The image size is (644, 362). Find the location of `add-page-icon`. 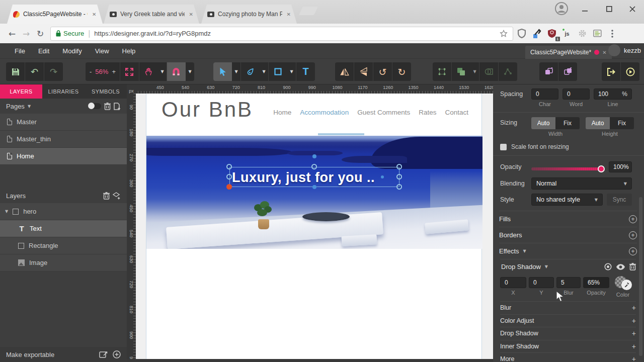

add-page-icon is located at coordinates (117, 107).